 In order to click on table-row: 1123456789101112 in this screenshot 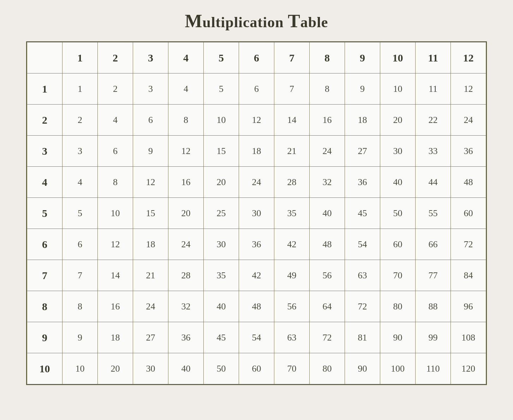, I will do `click(257, 89)`.